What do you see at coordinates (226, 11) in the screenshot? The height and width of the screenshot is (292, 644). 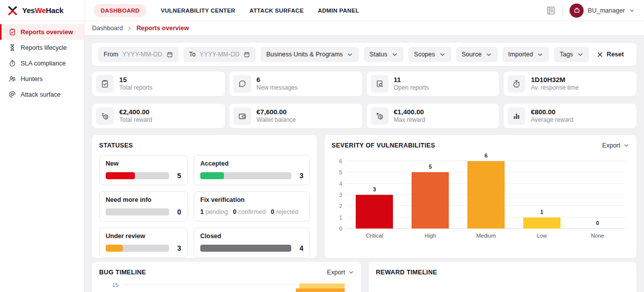 I see `main-nav: DASHBOARDVULNERABILITY CENTERATTACK SURF…` at bounding box center [226, 11].